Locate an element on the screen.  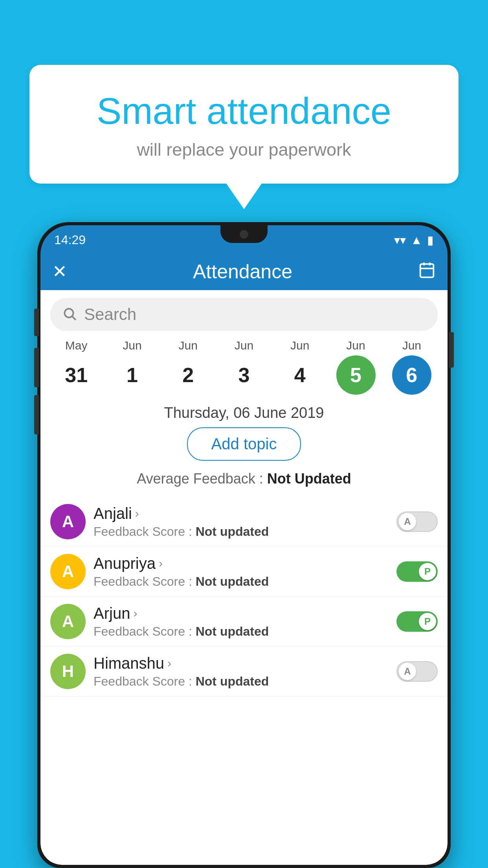
cal-date-label: 6 is located at coordinates (412, 375).